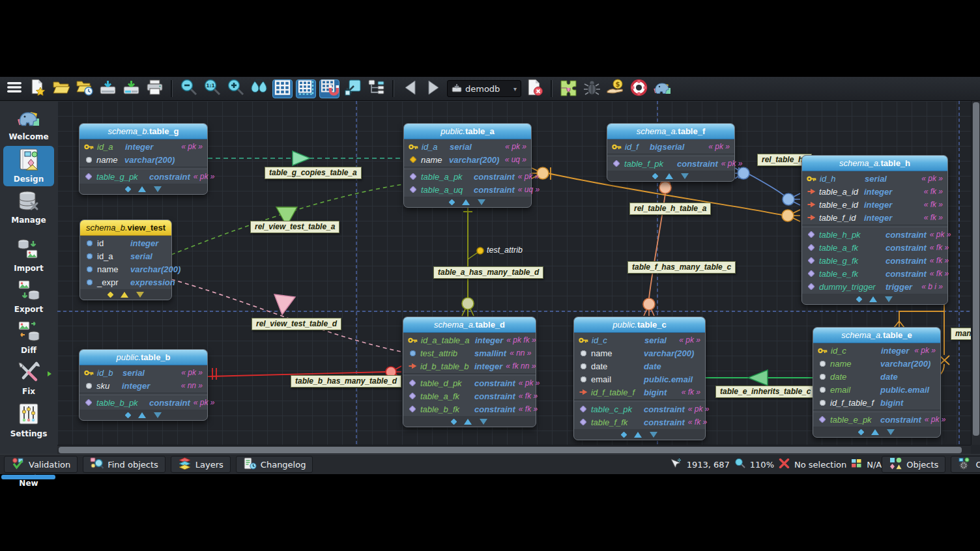 The image size is (980, 551). What do you see at coordinates (313, 173) in the screenshot?
I see `relationship-label: table_g_copies_table_a` at bounding box center [313, 173].